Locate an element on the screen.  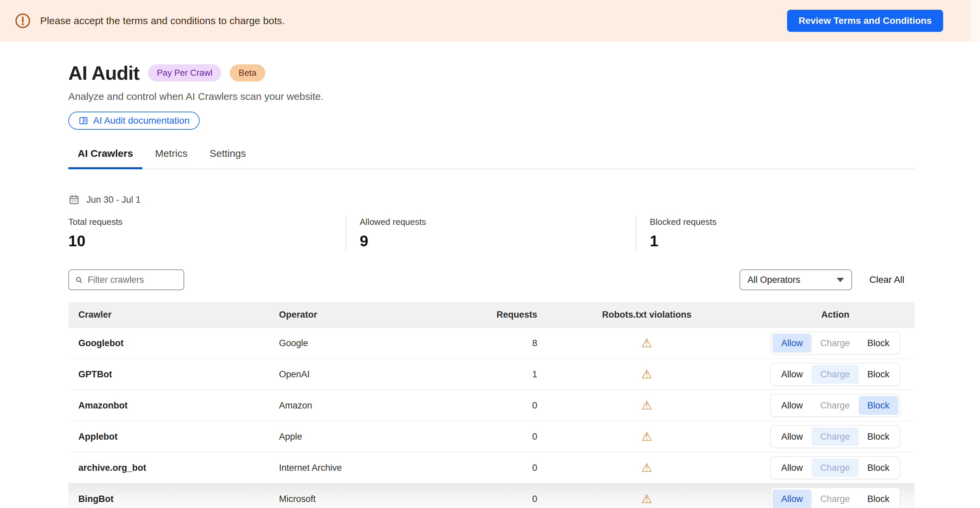
stat-allowed-requests: Allowed requests 9 is located at coordinates (491, 234).